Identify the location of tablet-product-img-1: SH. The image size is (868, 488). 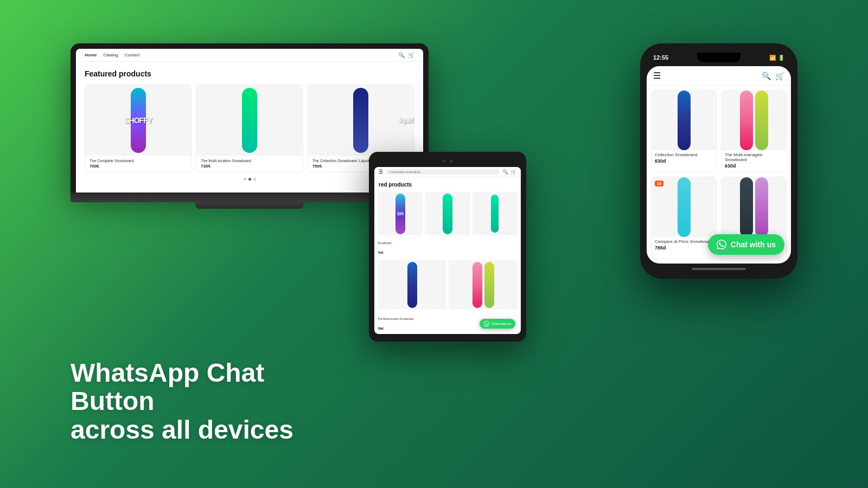
(400, 214).